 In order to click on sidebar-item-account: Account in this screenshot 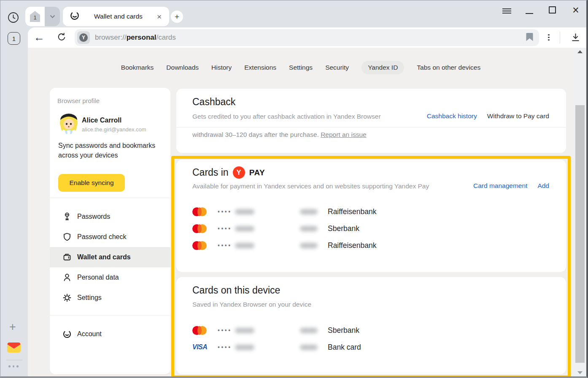, I will do `click(110, 334)`.